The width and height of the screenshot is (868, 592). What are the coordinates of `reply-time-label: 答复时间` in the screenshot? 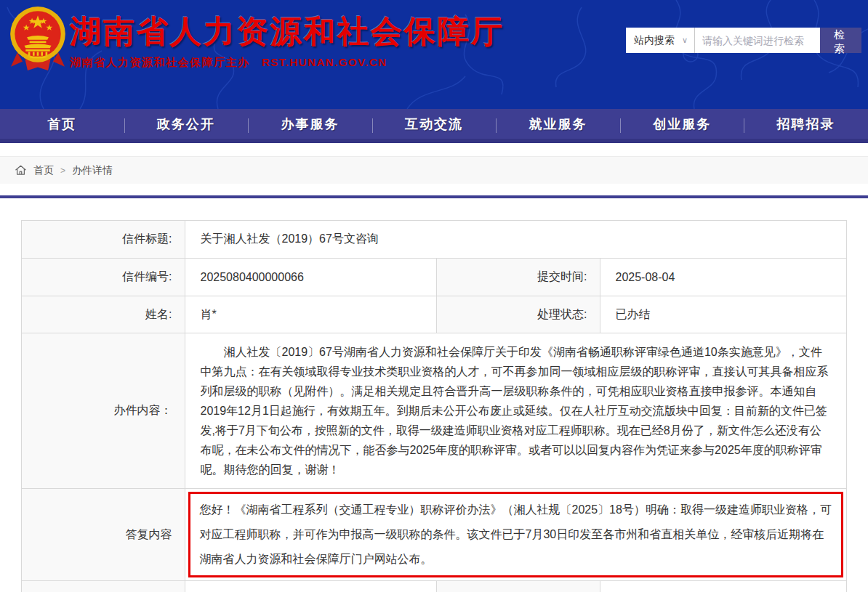 It's located at (519, 587).